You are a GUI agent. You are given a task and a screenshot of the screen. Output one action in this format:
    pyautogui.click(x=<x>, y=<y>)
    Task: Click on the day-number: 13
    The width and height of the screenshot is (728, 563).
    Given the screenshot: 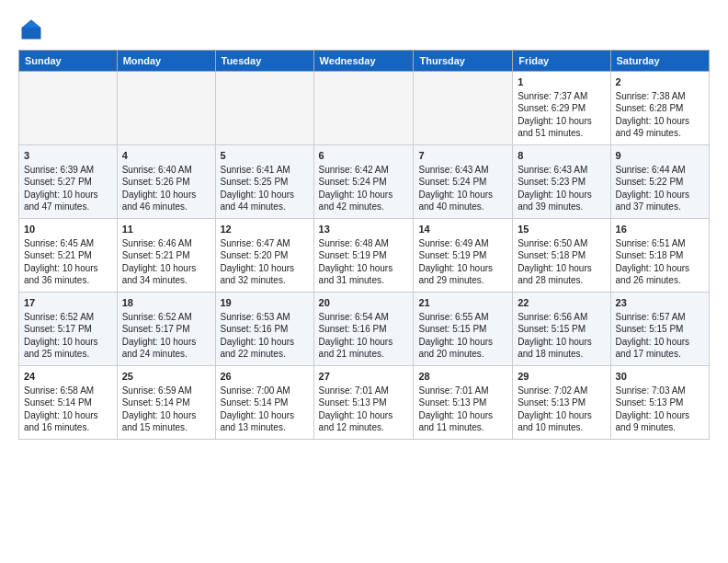 What is the action you would take?
    pyautogui.click(x=364, y=230)
    